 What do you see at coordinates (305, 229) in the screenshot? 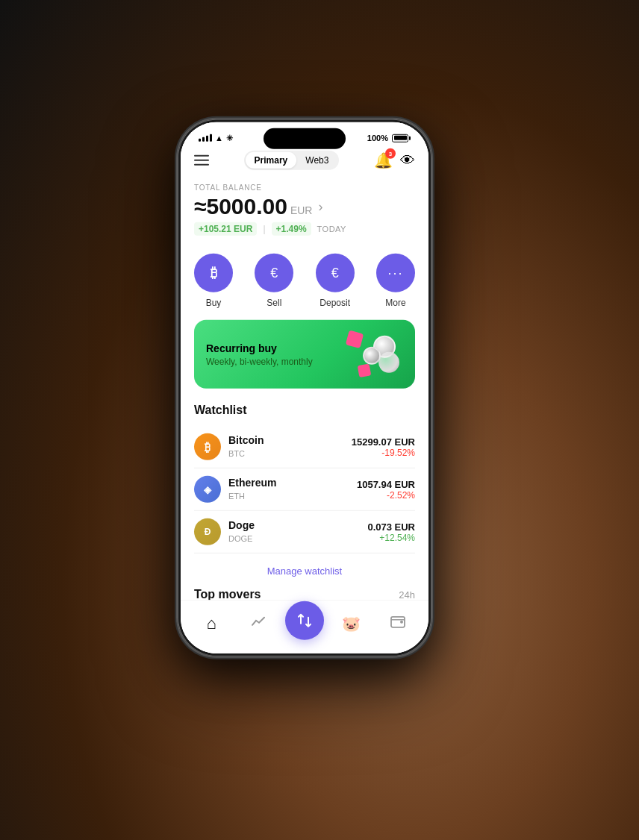
I see `balance-change: +105.21 EUR | +1.49% TODAY` at bounding box center [305, 229].